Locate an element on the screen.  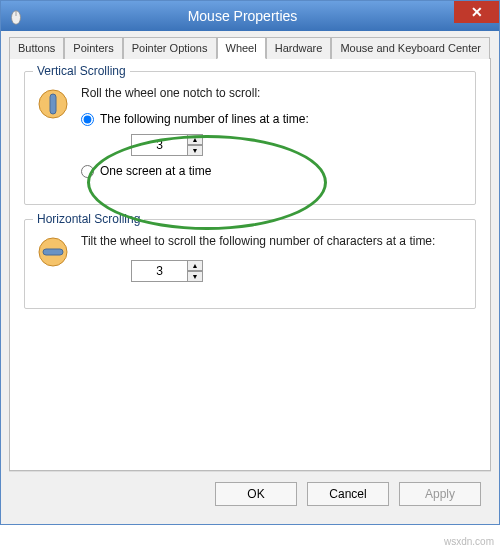
tab-pointer-options: Pointer Options is located at coordinates (170, 48).